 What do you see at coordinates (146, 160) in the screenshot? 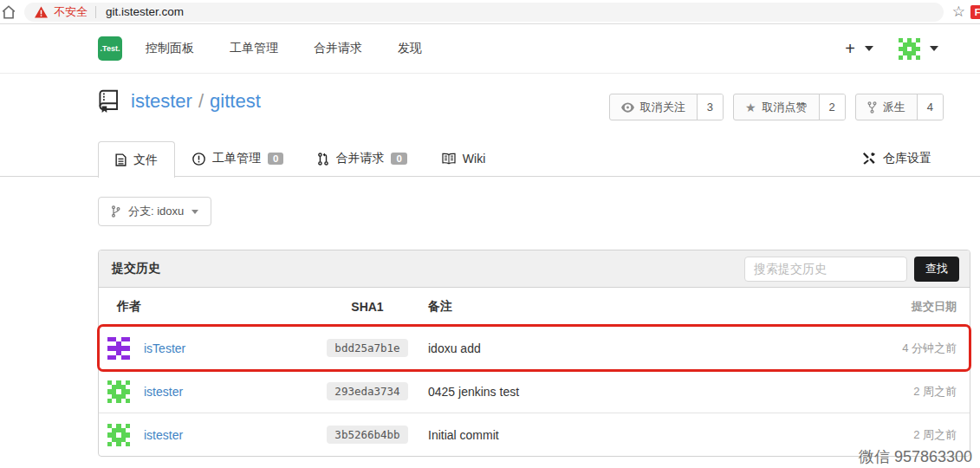
I see `tab-files-label: 文件` at bounding box center [146, 160].